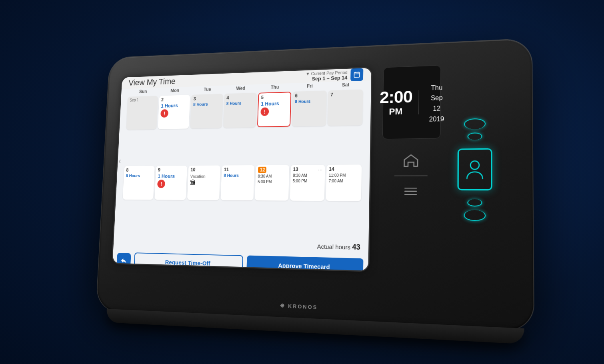 The width and height of the screenshot is (604, 364). Describe the element at coordinates (238, 183) in the screenshot. I see `cal-wed11: 11 8 Hours` at that location.